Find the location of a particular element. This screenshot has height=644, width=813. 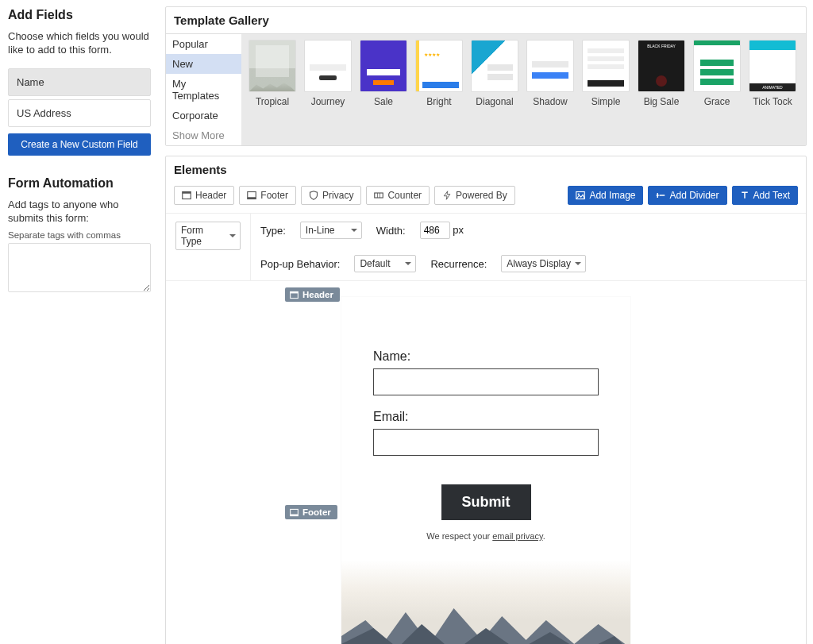

privacy-link: email privacy is located at coordinates (518, 536).